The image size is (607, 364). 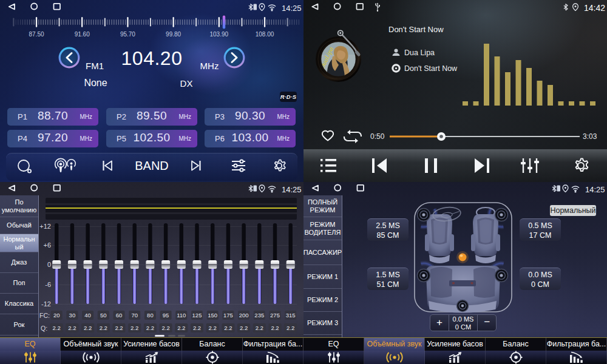 I want to click on svg-text: 60, so click(x=119, y=315).